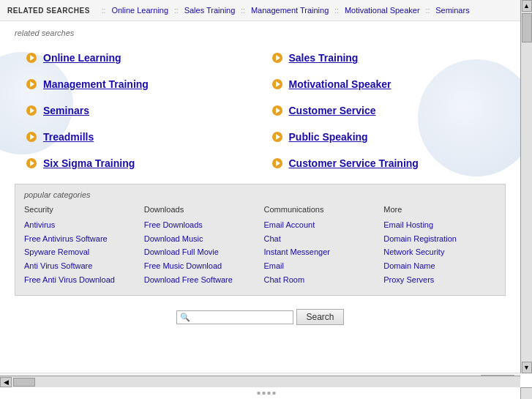 This screenshot has width=532, height=399. Describe the element at coordinates (383, 84) in the screenshot. I see `grid-item-motivational-speaker: Motivational Speaker` at that location.